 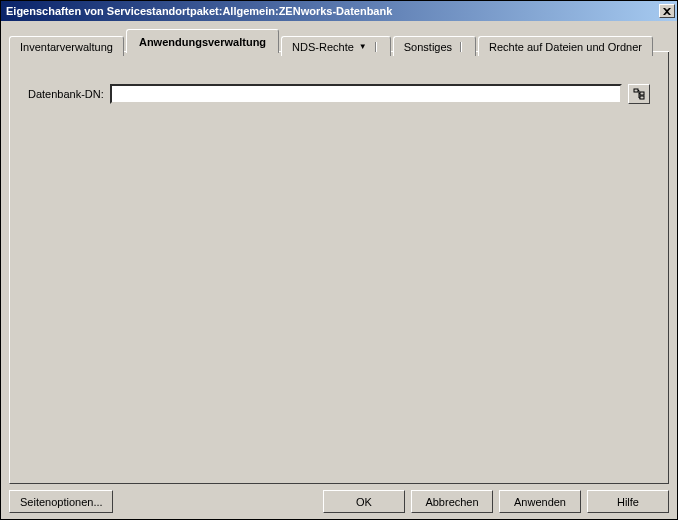 I want to click on help-button: Hilfe, so click(x=628, y=502).